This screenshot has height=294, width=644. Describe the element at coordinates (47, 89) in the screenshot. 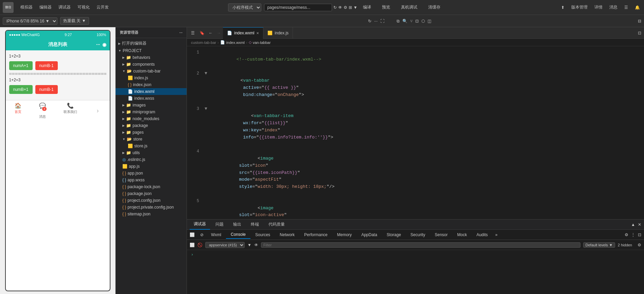

I see `numb-minus-btn-2: numB-1` at that location.